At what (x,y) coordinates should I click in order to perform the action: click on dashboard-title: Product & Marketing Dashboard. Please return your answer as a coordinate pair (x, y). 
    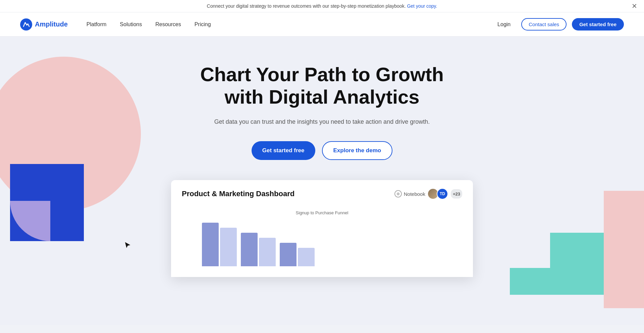
    Looking at the image, I should click on (238, 194).